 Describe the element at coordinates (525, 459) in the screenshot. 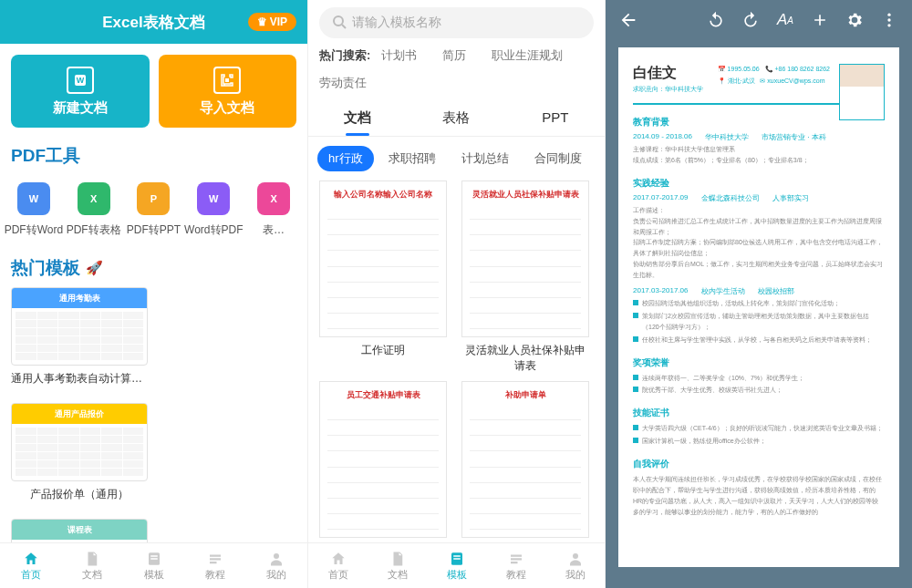

I see `doc-thumb: 补助申请单` at that location.